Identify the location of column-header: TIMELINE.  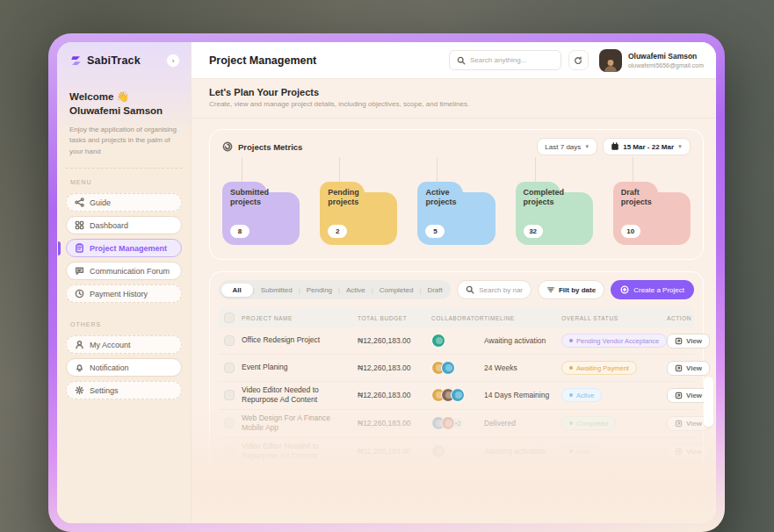
(523, 318).